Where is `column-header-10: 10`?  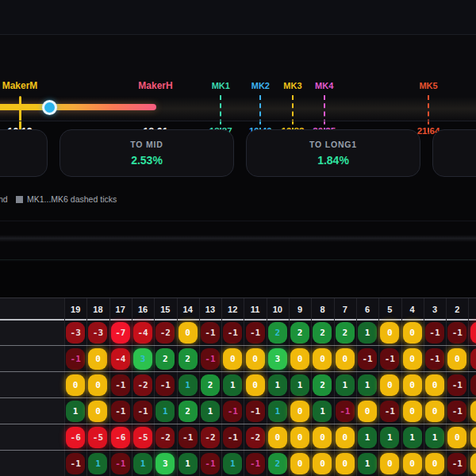
column-header-10: 10 is located at coordinates (278, 309).